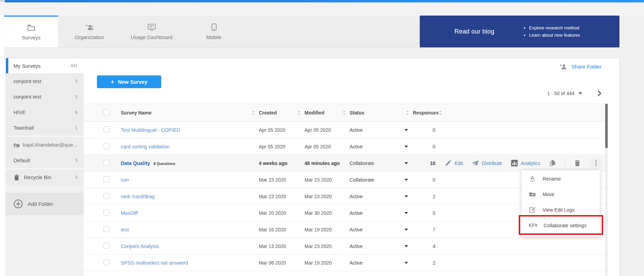 The width and height of the screenshot is (644, 276). Describe the element at coordinates (138, 196) in the screenshot. I see `survey-name-link: rank /card/drag` at that location.